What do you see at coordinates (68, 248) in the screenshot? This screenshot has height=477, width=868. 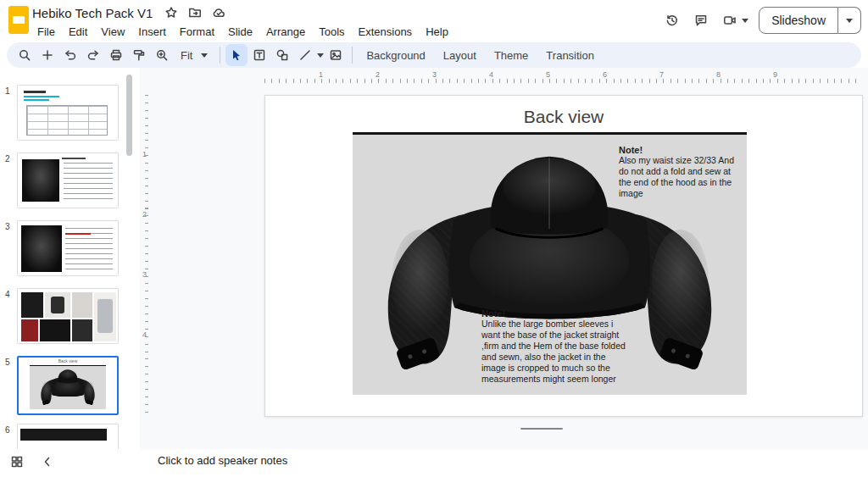 I see `slide3-preview` at bounding box center [68, 248].